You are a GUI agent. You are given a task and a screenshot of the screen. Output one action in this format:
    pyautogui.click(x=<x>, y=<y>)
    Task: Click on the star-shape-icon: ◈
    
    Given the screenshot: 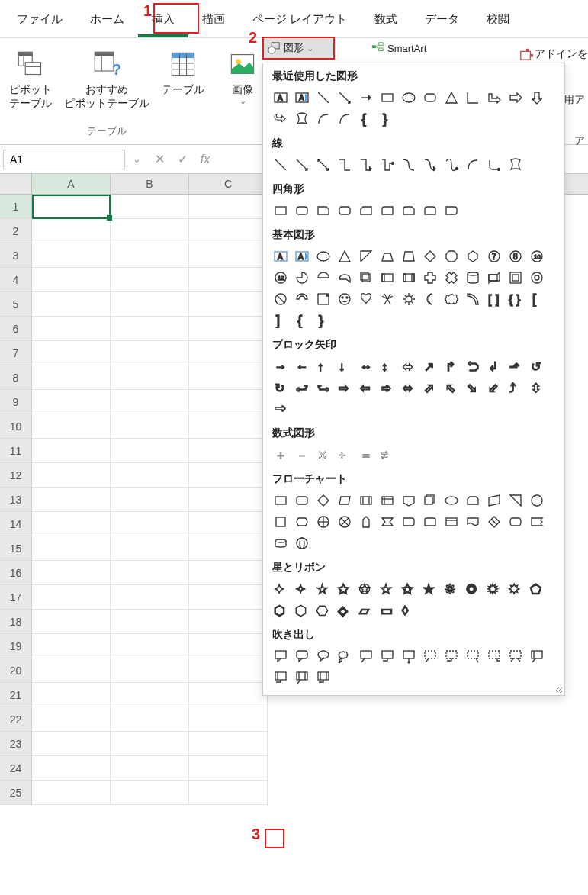 What is the action you would take?
    pyautogui.click(x=345, y=610)
    